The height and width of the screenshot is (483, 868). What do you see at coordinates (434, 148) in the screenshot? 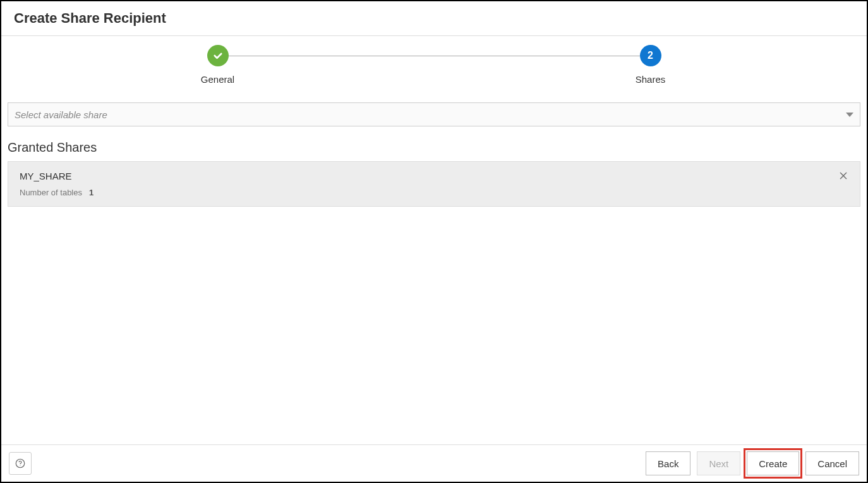
I see `granted-shares-title: Granted Shares` at bounding box center [434, 148].